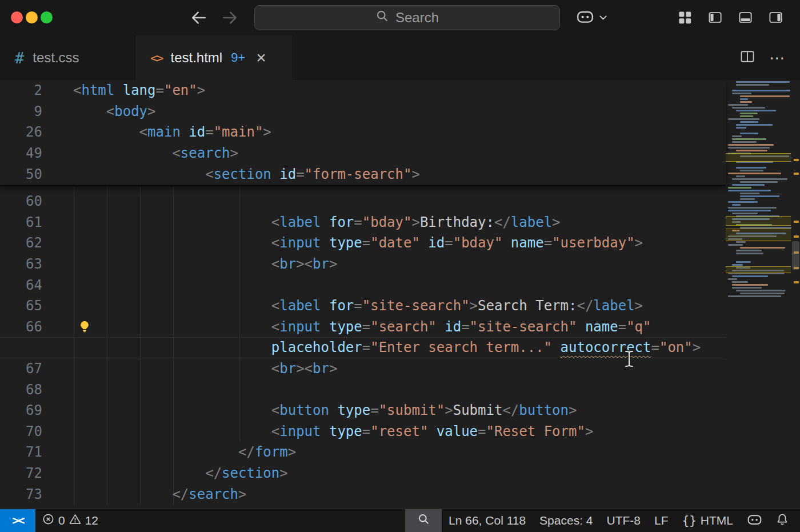 The width and height of the screenshot is (800, 532). Describe the element at coordinates (155, 153) in the screenshot. I see `code-text: <search>` at that location.